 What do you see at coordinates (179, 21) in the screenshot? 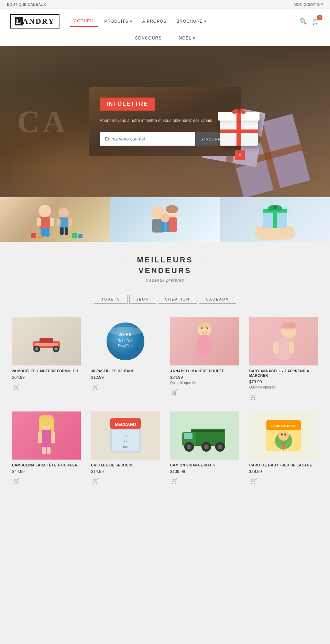
I see `main-nav: ACCUEIL PRODUITS ▾ À PROPOS BROCHURE ▾` at bounding box center [179, 21].